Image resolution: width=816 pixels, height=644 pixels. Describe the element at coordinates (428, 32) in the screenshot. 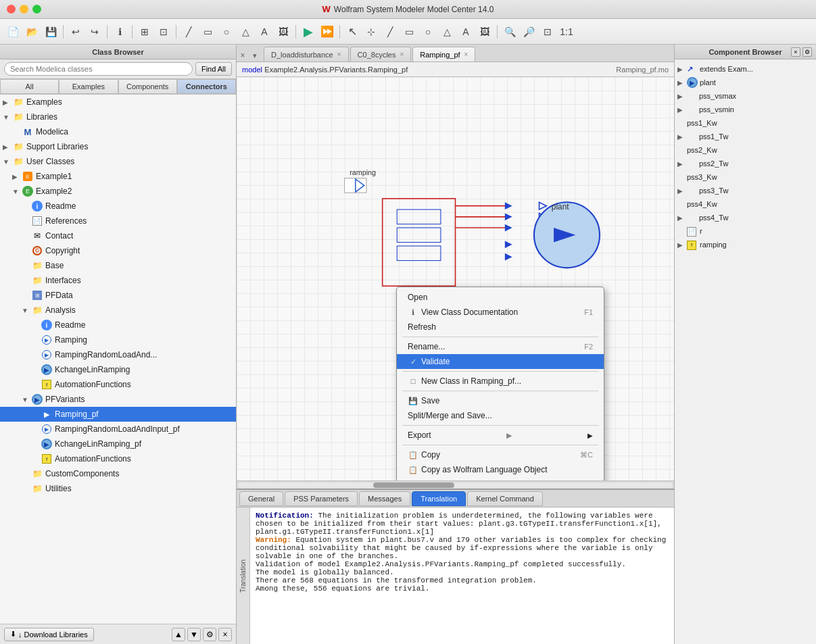

I see `ellipse-draw-icon: ○` at that location.